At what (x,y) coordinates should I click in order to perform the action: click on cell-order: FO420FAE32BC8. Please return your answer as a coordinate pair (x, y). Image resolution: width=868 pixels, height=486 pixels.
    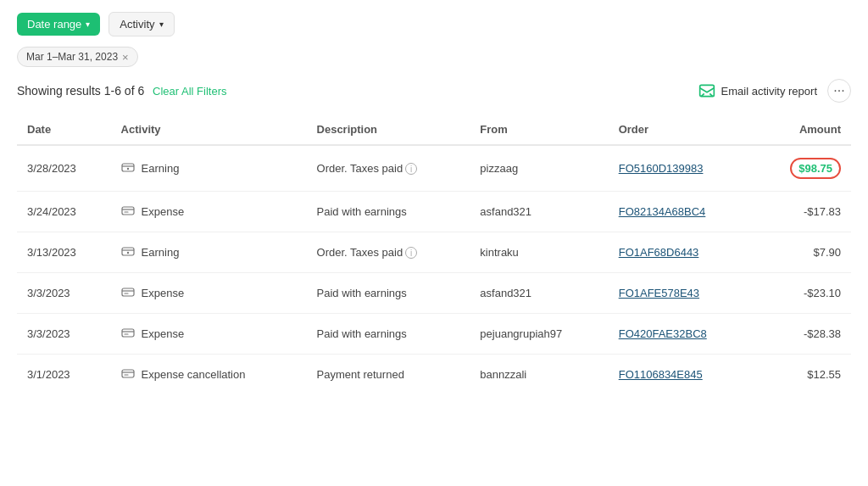
    Looking at the image, I should click on (682, 334).